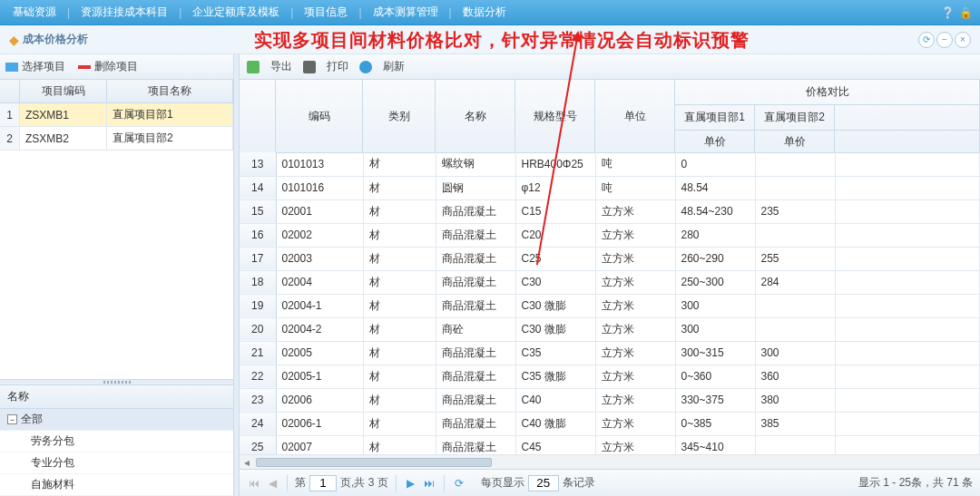  What do you see at coordinates (610, 164) in the screenshot?
I see `table-row: 130101013材螺纹钢HRB400Φ25吨0` at bounding box center [610, 164].